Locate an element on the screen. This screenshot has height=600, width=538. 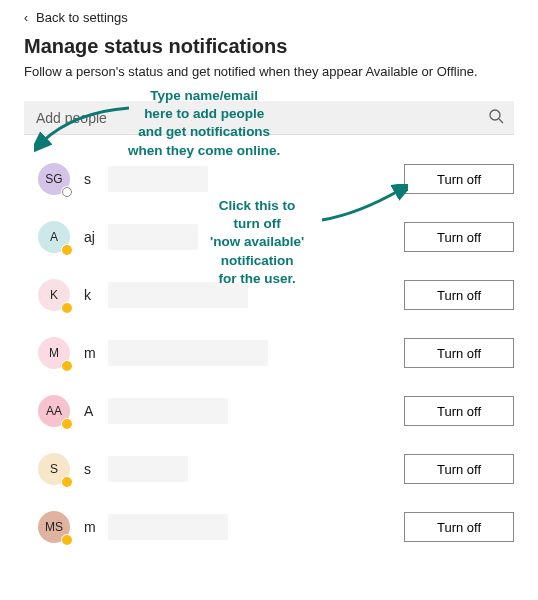
chevron-left-icon: ‹ is located at coordinates (26, 18).